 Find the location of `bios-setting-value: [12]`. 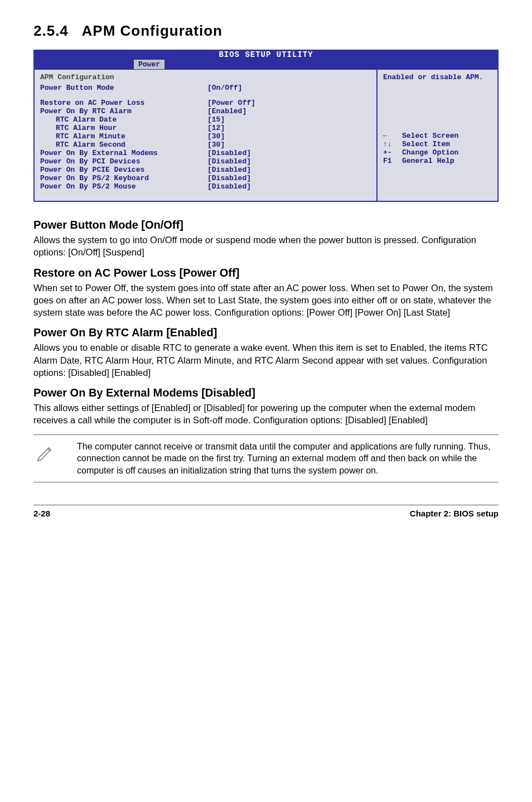

bios-setting-value: [12] is located at coordinates (216, 128).